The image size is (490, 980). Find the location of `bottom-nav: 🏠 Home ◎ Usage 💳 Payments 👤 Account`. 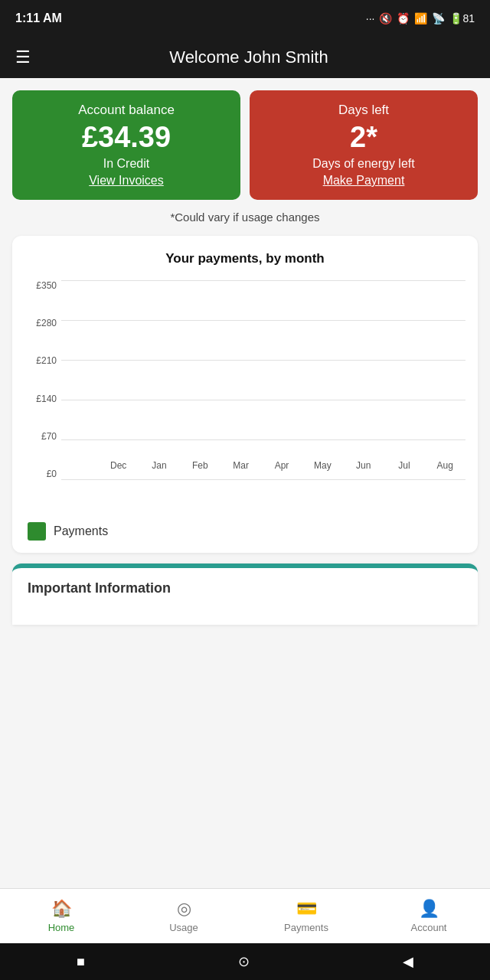

bottom-nav: 🏠 Home ◎ Usage 💳 Payments 👤 Account is located at coordinates (245, 916).